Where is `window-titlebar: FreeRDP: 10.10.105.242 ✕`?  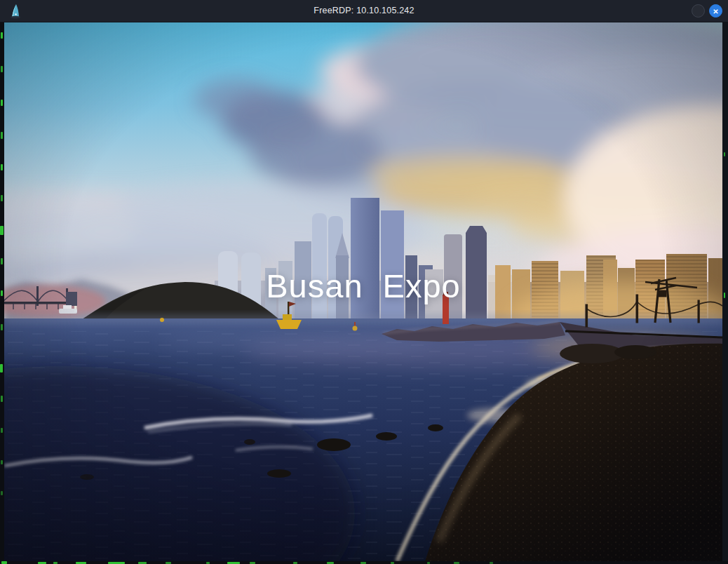
window-titlebar: FreeRDP: 10.10.105.242 ✕ is located at coordinates (364, 11).